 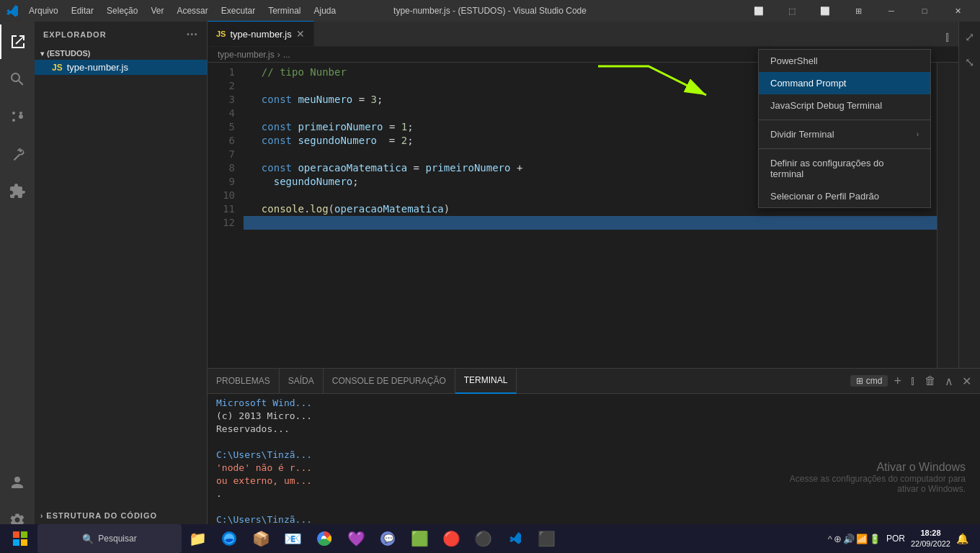 What do you see at coordinates (514, 539) in the screenshot?
I see `taskbar-vscode` at bounding box center [514, 539].